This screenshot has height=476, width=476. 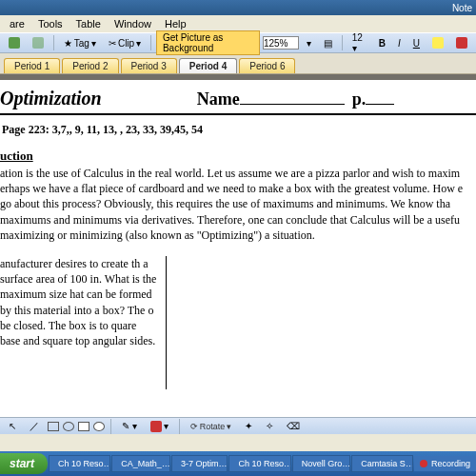 I want to click on tag-button: ★ Tag ▾, so click(x=80, y=44).